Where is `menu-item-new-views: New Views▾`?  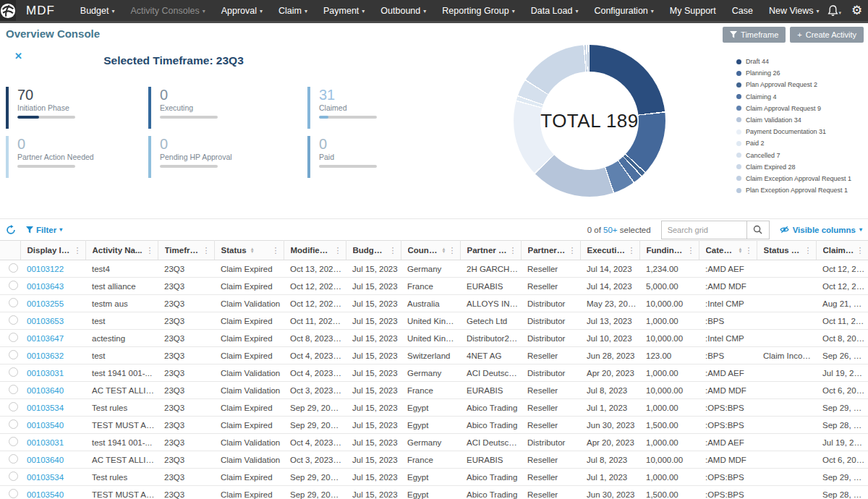 menu-item-new-views: New Views▾ is located at coordinates (794, 10).